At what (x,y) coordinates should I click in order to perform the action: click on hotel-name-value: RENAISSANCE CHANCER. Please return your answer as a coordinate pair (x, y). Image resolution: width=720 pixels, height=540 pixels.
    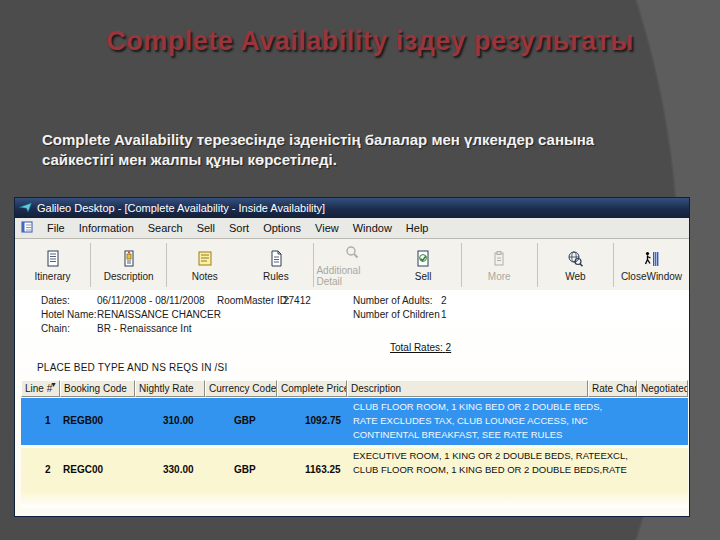
    Looking at the image, I should click on (159, 314).